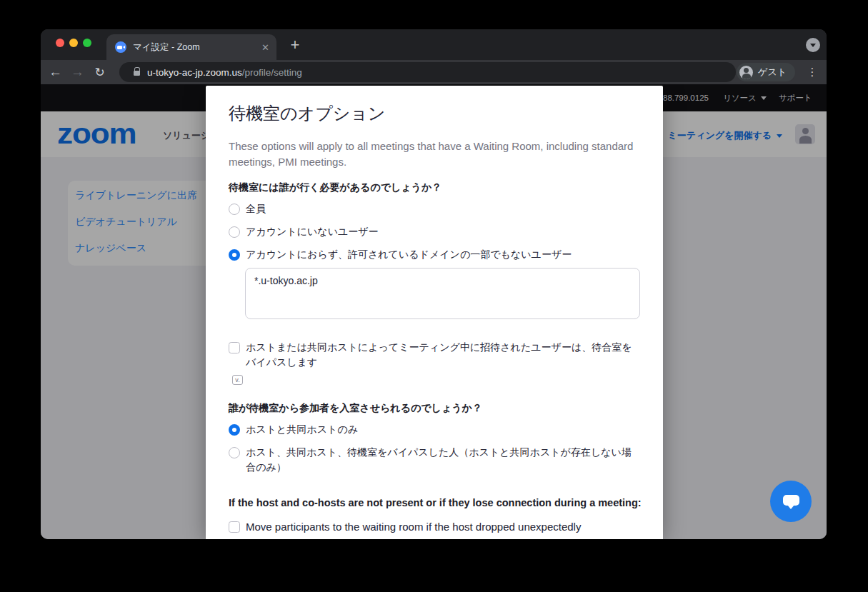 The width and height of the screenshot is (868, 592). Describe the element at coordinates (413, 527) in the screenshot. I see `checkbox-label: Move participants to the waiting room if…` at that location.